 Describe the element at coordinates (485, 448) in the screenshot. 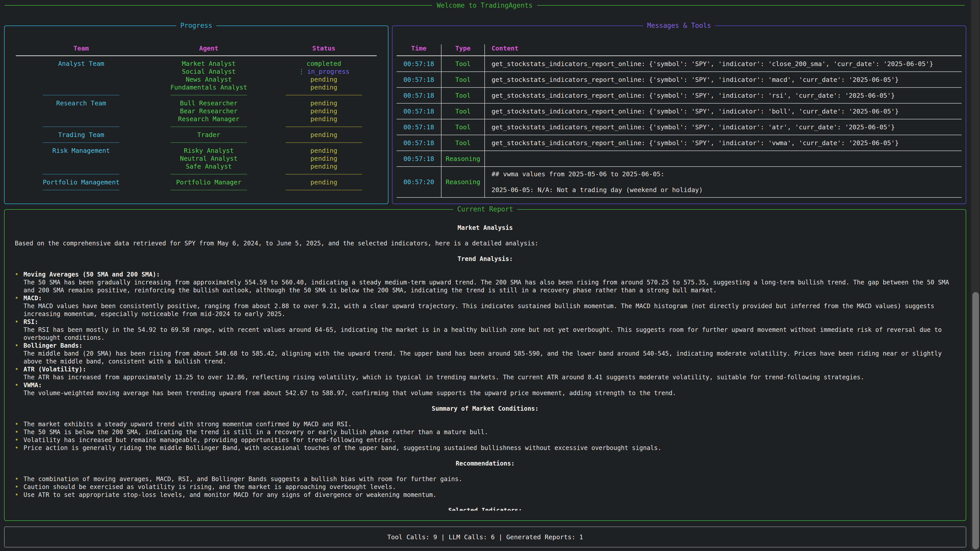

I see `report-bullet: •Price action is generally riding the mi…` at that location.